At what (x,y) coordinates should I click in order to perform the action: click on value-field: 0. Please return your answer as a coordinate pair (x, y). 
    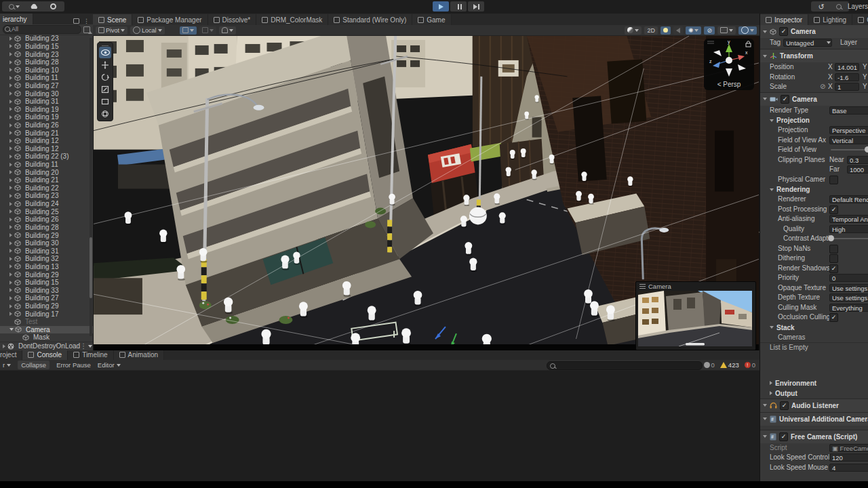
    Looking at the image, I should click on (849, 278).